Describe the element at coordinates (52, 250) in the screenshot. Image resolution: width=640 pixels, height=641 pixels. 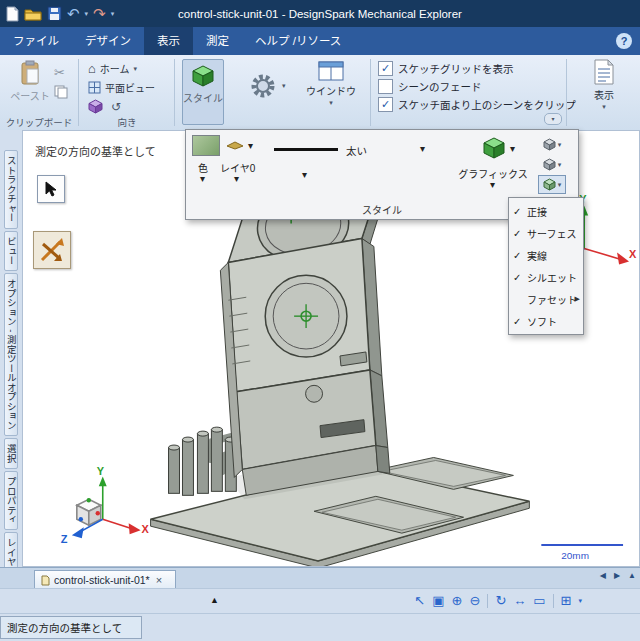
I see `measure-arrows-icon` at that location.